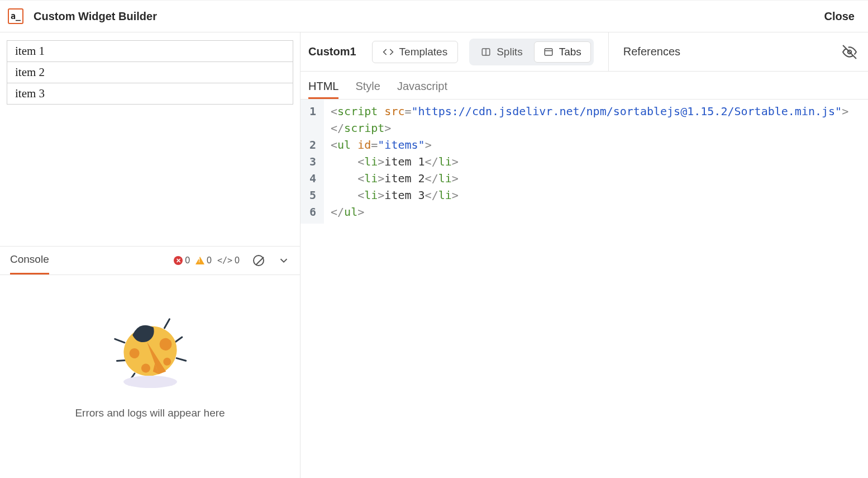 The height and width of the screenshot is (478, 868). Describe the element at coordinates (311, 212) in the screenshot. I see `line-number: 6` at that location.